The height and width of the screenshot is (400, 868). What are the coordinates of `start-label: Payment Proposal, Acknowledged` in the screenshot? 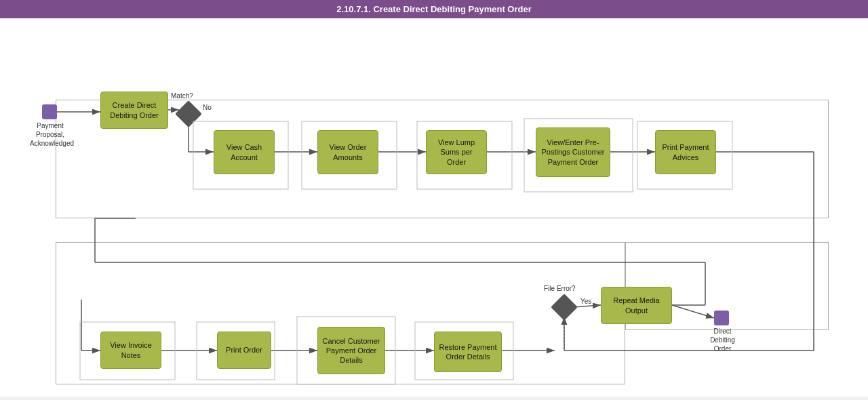 It's located at (50, 134).